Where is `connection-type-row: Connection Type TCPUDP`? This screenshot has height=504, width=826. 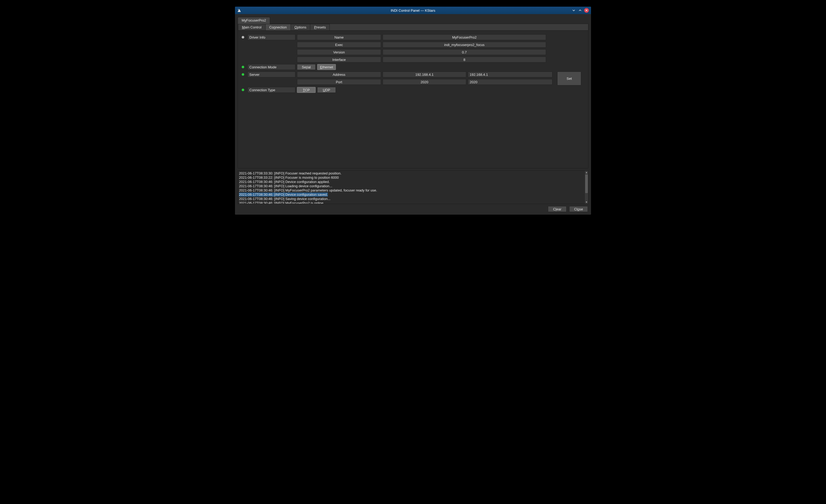 connection-type-row: Connection Type TCPUDP is located at coordinates (413, 90).